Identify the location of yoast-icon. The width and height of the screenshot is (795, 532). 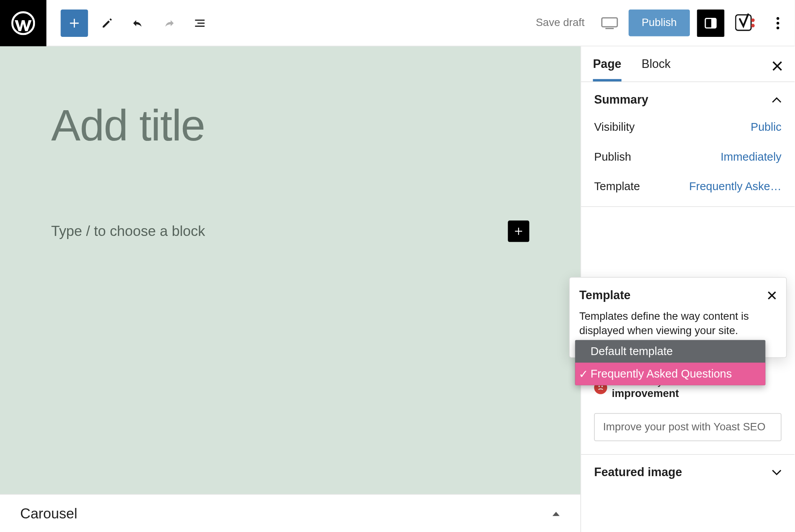
(745, 23).